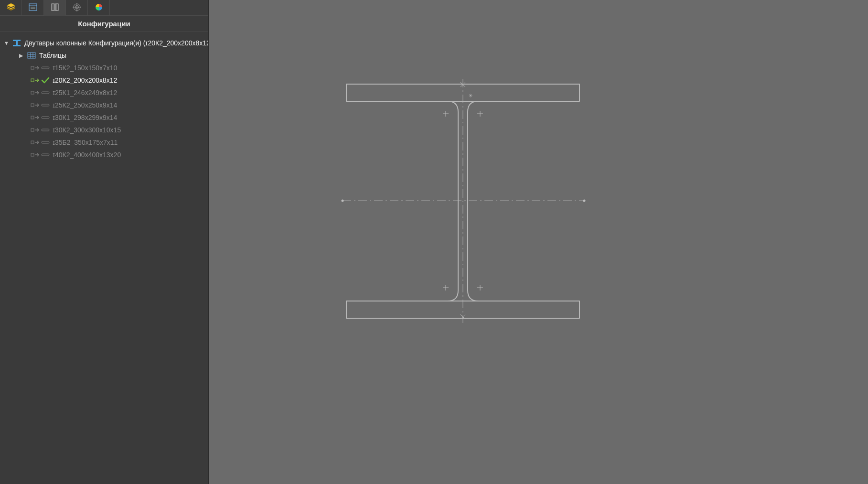  I want to click on panel-title: Конфигурации, so click(104, 24).